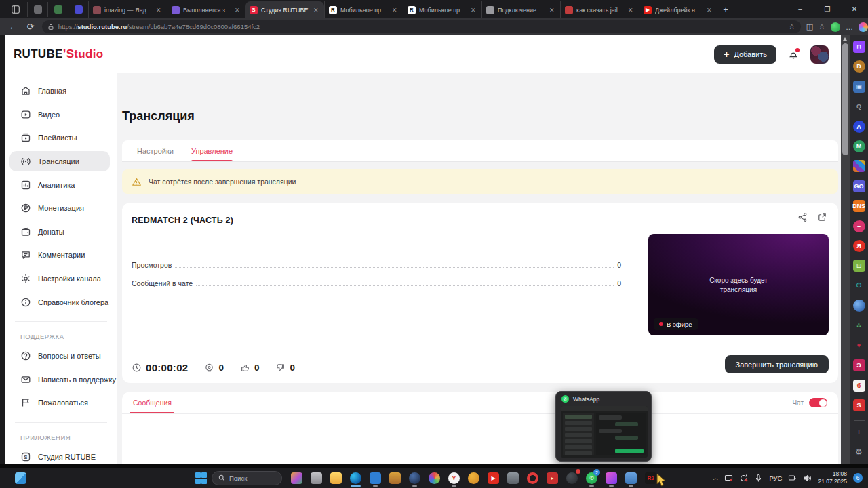 Image resolution: width=868 pixels, height=488 pixels. I want to click on sidebar-item: Вопросы и ответы, so click(61, 357).